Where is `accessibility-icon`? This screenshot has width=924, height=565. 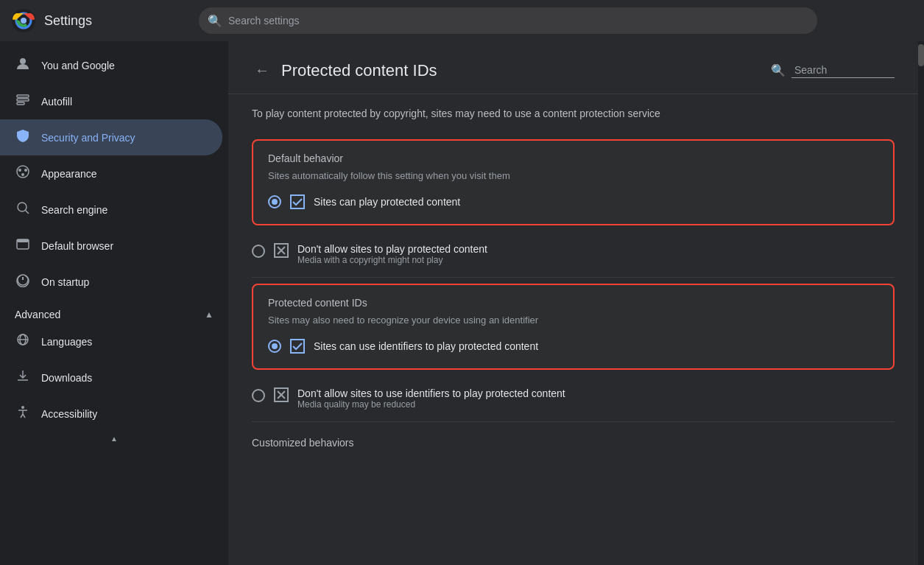
accessibility-icon is located at coordinates (23, 414).